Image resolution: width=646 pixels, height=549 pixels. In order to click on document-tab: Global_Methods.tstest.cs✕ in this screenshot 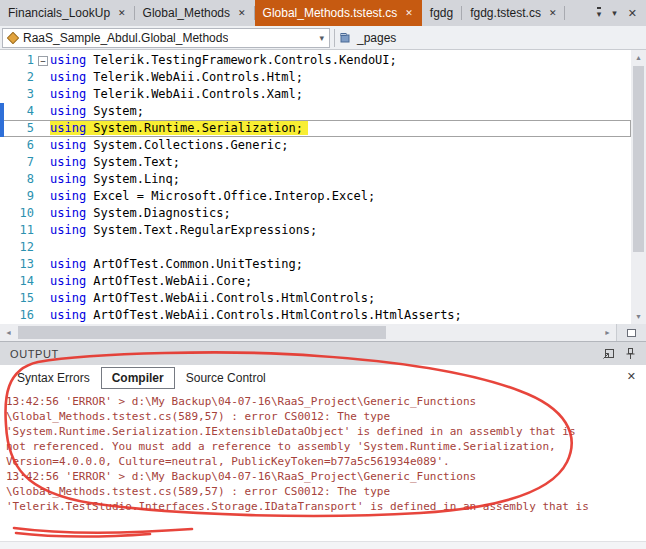, I will do `click(338, 13)`.